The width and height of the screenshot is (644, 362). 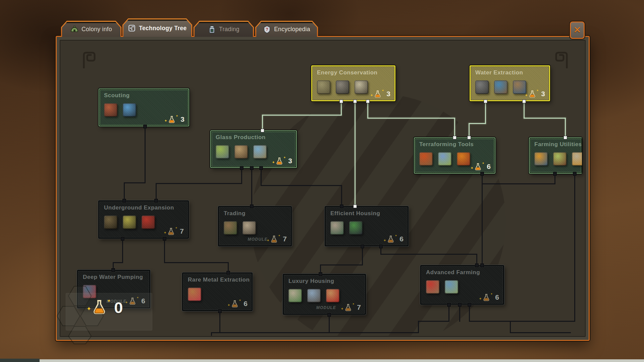 I want to click on module-label: MODULE, so click(x=326, y=308).